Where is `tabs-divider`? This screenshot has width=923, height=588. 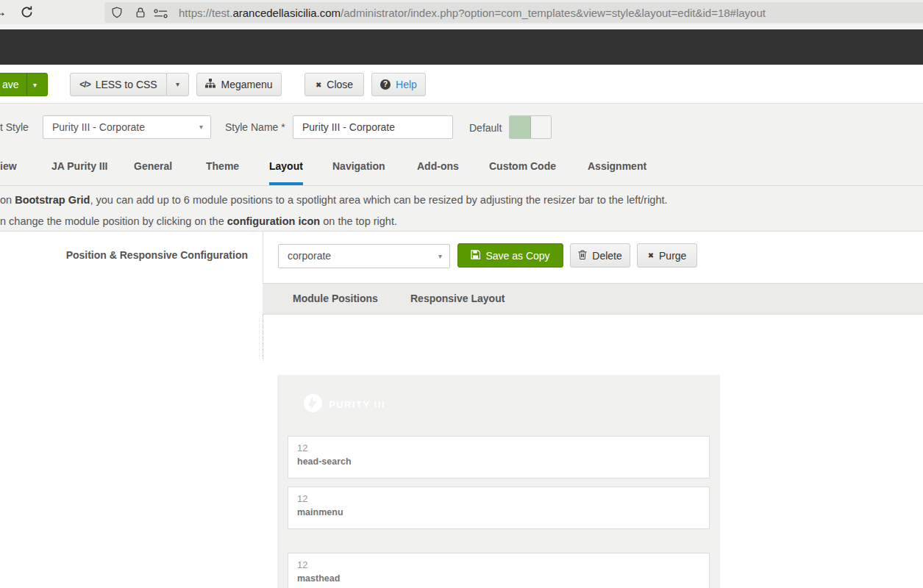
tabs-divider is located at coordinates (462, 185).